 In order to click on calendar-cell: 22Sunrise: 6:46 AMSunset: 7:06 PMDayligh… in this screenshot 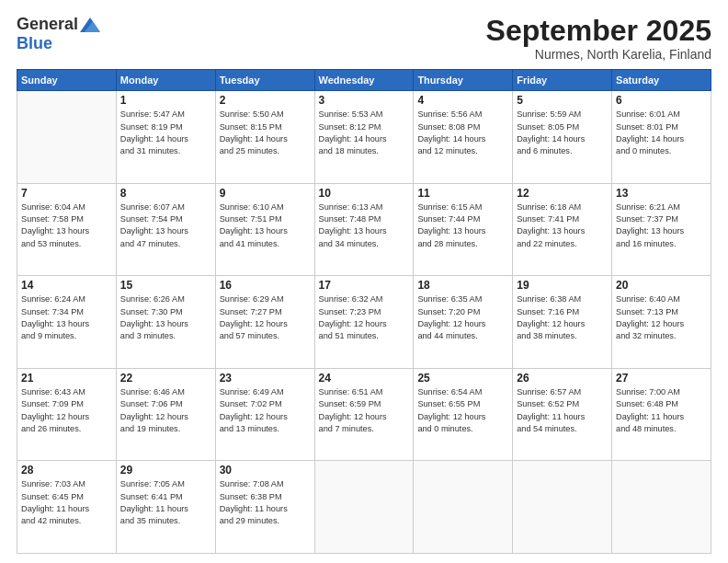, I will do `click(165, 414)`.